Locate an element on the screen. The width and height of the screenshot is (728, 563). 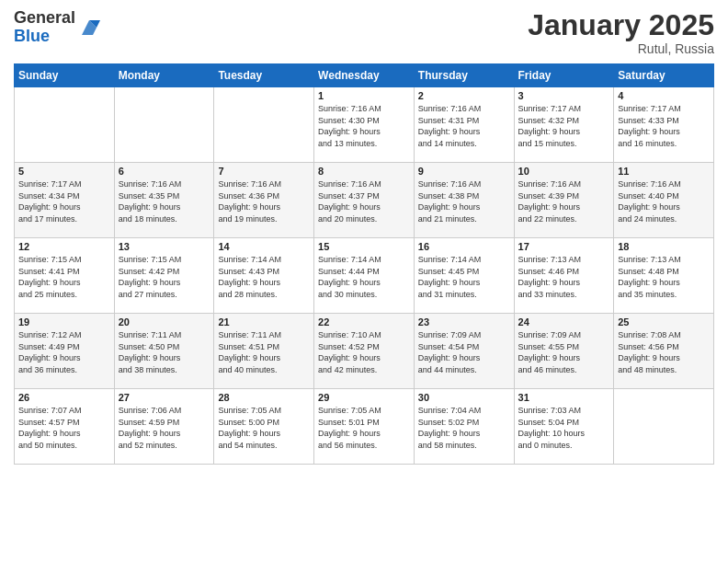
day-number: 27 is located at coordinates (165, 397).